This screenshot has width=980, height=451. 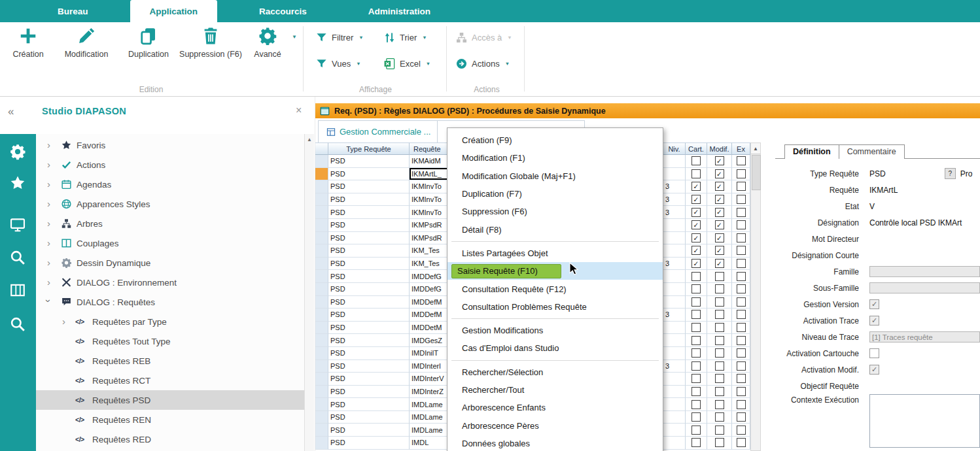 What do you see at coordinates (170, 420) in the screenshot?
I see `tree-item-requetes-ren: </>Requêtes REN` at bounding box center [170, 420].